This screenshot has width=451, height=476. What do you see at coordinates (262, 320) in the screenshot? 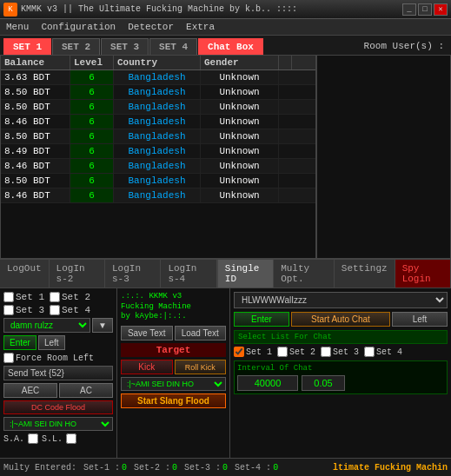
I see `chat-enter-button: Enter` at bounding box center [262, 320].